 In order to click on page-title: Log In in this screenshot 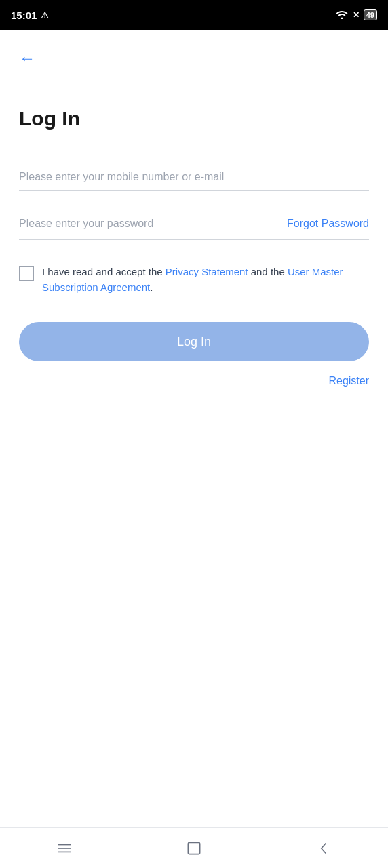, I will do `click(194, 119)`.